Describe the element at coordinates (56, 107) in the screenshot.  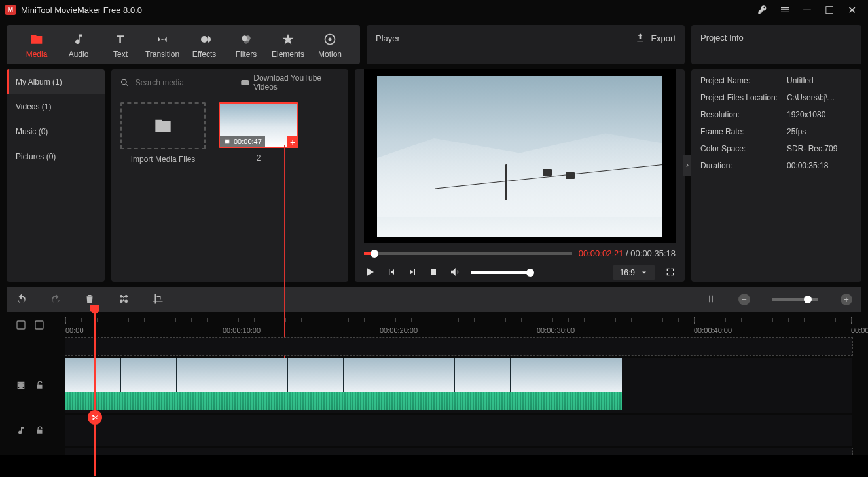
I see `sidebar-item-videos: Videos (1)` at that location.